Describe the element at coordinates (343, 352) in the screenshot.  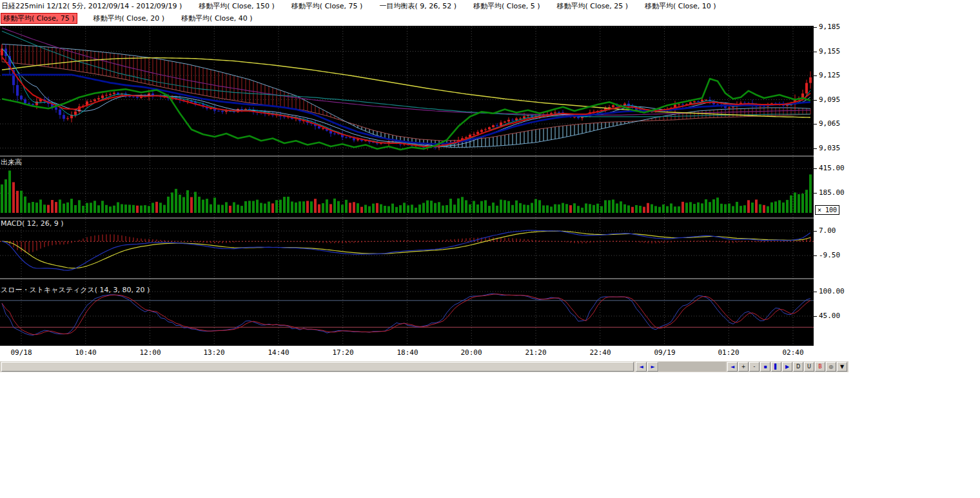
I see `time-label: 17:20` at that location.